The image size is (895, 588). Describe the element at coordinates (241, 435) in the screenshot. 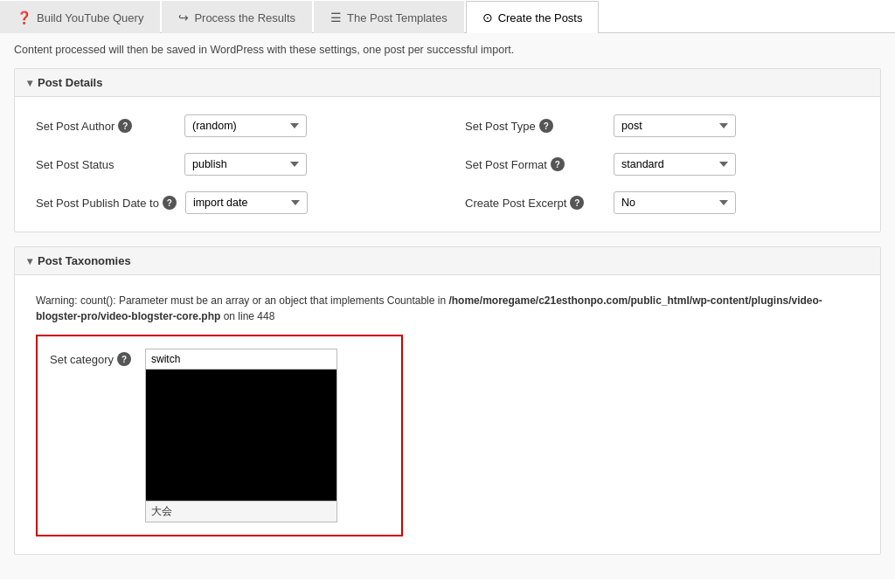

I see `category-listbox: 大会` at that location.